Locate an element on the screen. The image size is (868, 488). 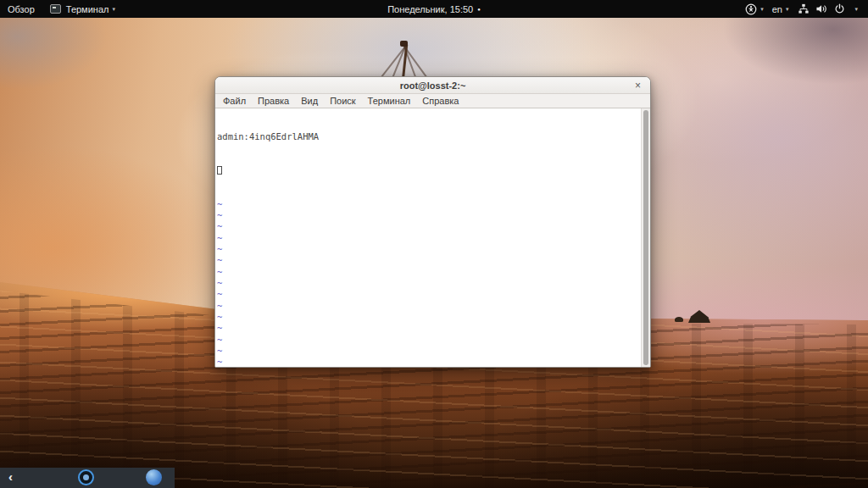
terminal-line-1: admin:4inq6EdrlAHMA is located at coordinates (429, 137).